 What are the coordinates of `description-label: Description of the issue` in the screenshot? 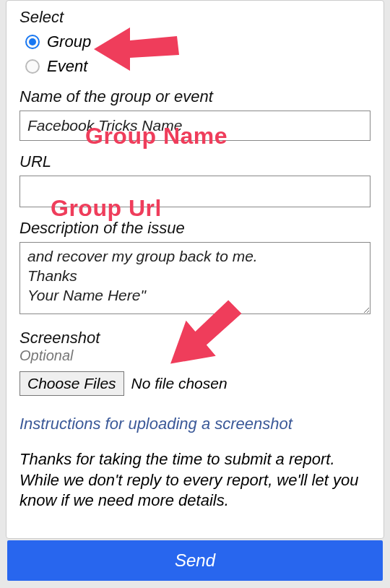 It's located at (195, 228).